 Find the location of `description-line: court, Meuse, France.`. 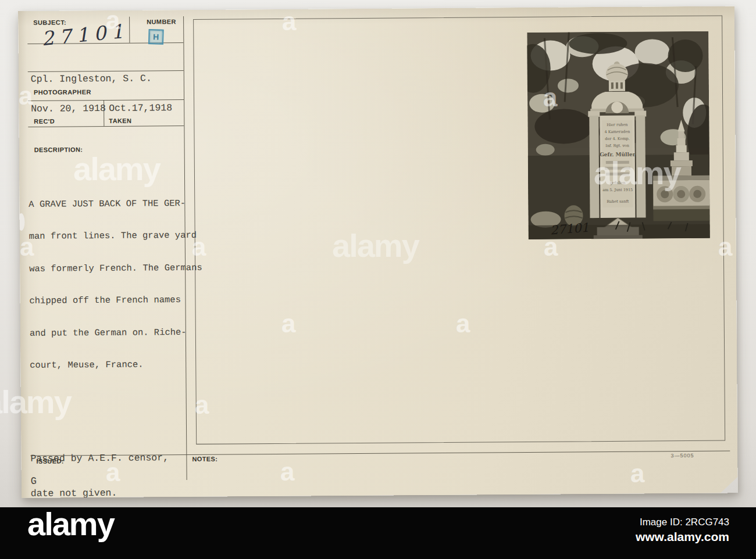

description-line: court, Meuse, France. is located at coordinates (116, 365).